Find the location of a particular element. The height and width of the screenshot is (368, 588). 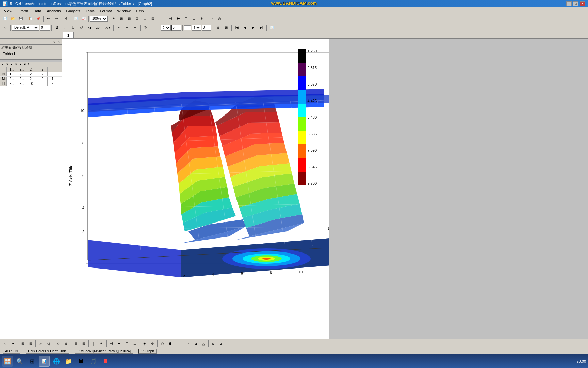

tb-btn-a: + is located at coordinates (114, 19).